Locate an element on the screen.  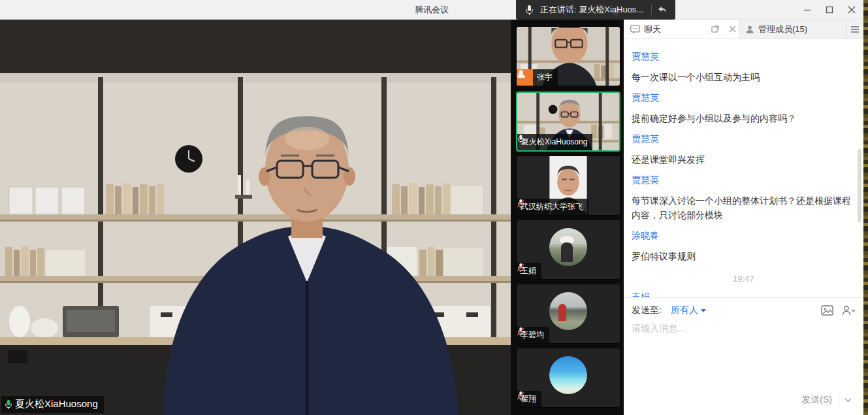
send-to-label: 发送至: is located at coordinates (647, 310).